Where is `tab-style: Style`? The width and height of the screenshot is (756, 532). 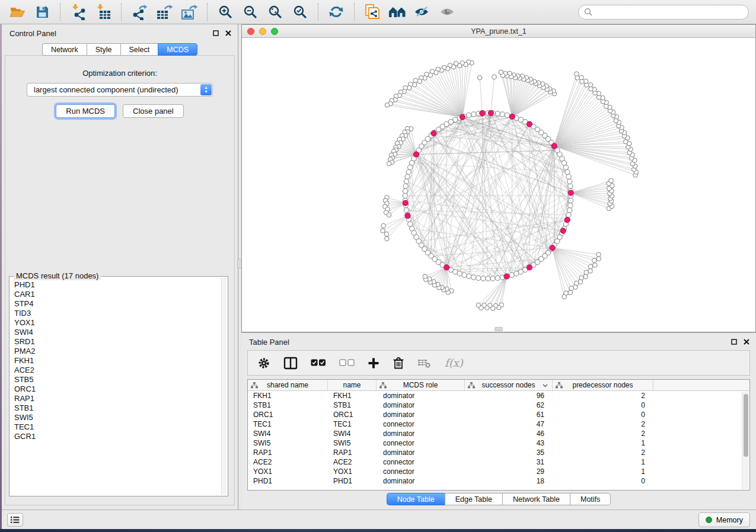 tab-style: Style is located at coordinates (103, 50).